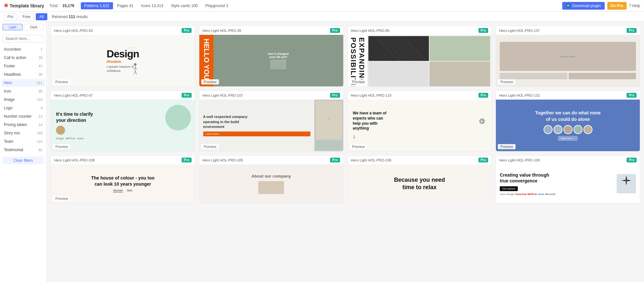 The image size is (644, 282). Describe the element at coordinates (13, 27) in the screenshot. I see `theme-light-button: Light` at that location.